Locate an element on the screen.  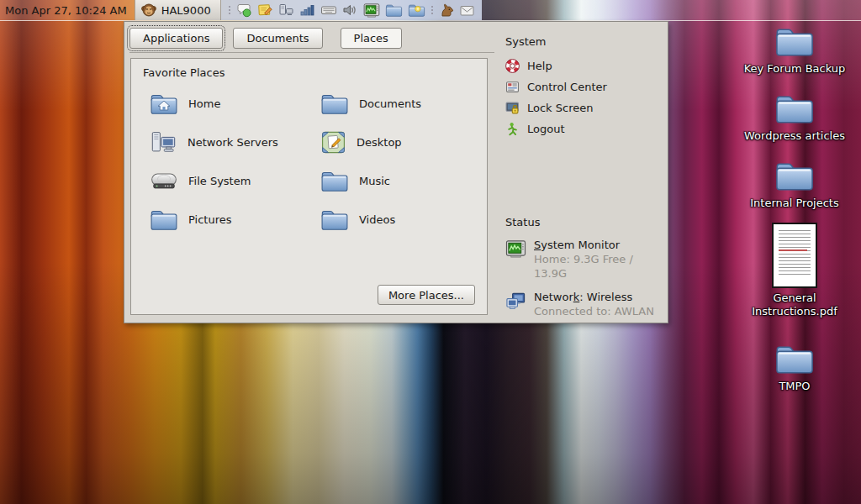
messenger-icon is located at coordinates (244, 10).